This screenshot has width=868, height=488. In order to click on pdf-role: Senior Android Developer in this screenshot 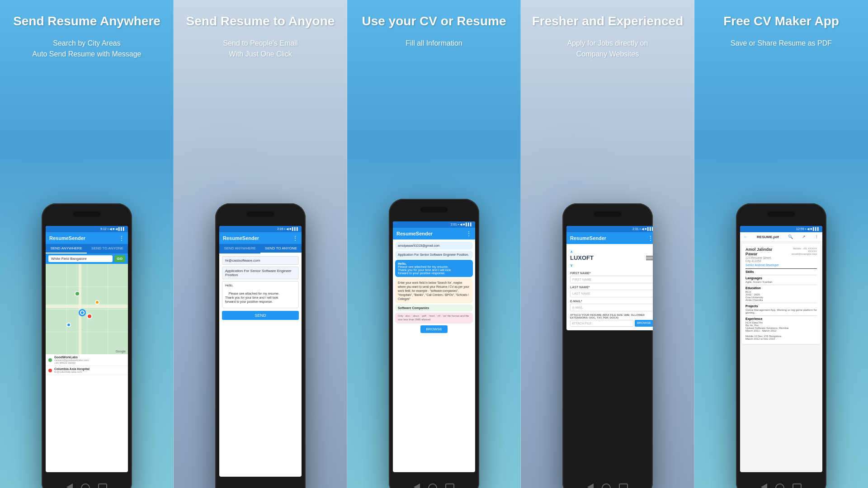, I will do `click(765, 265)`.